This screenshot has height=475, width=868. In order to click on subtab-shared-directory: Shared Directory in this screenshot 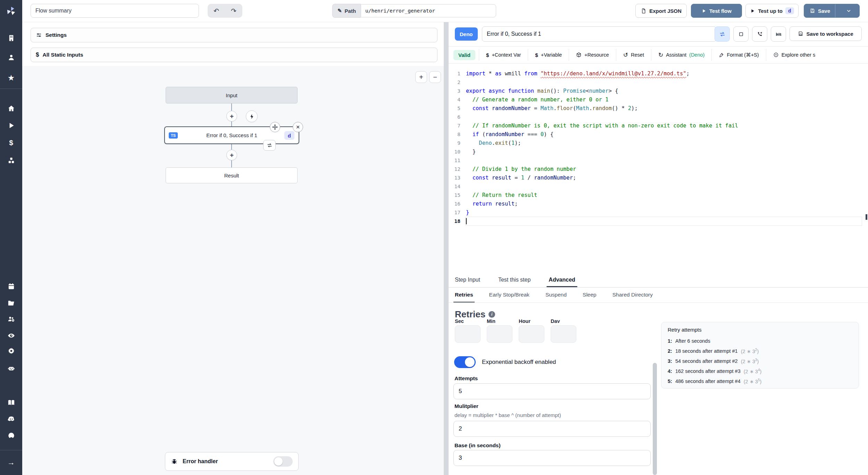, I will do `click(633, 295)`.